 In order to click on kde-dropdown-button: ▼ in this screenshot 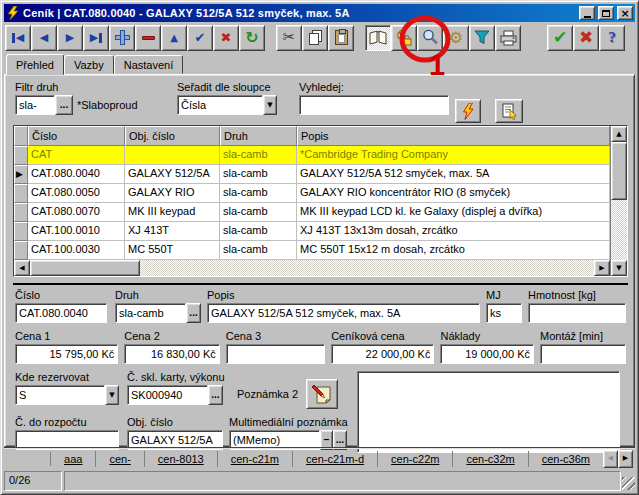, I will do `click(112, 395)`.